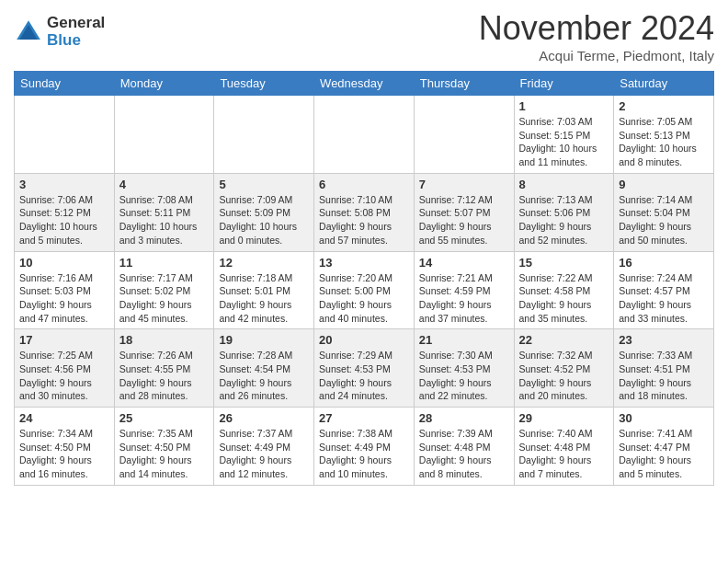 This screenshot has height=563, width=728. Describe the element at coordinates (364, 454) in the screenshot. I see `day-info: Sunrise: 7:38 AM Sunset: 4:49 PM Dayligh…` at that location.